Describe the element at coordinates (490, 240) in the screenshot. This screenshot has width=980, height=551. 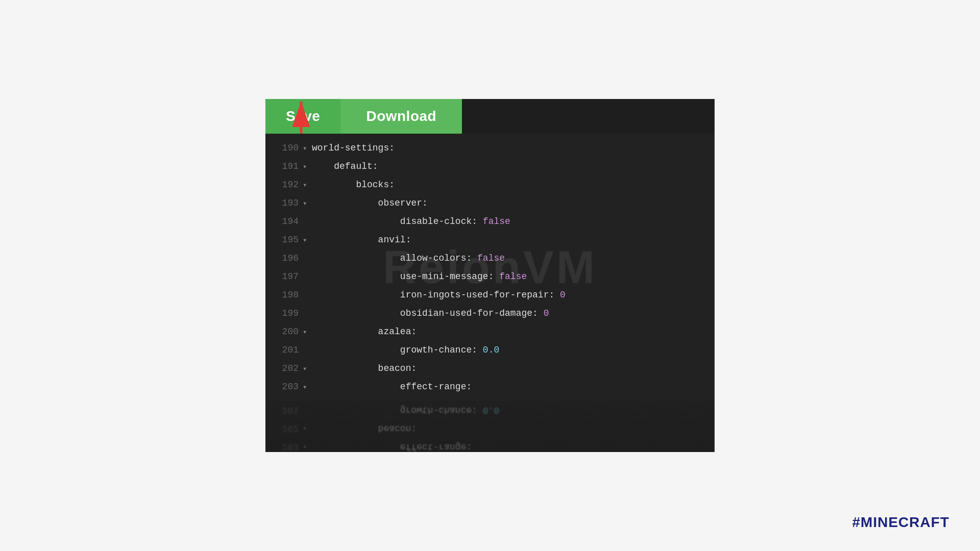
I see `code-line: 195▾ anvil:` at that location.